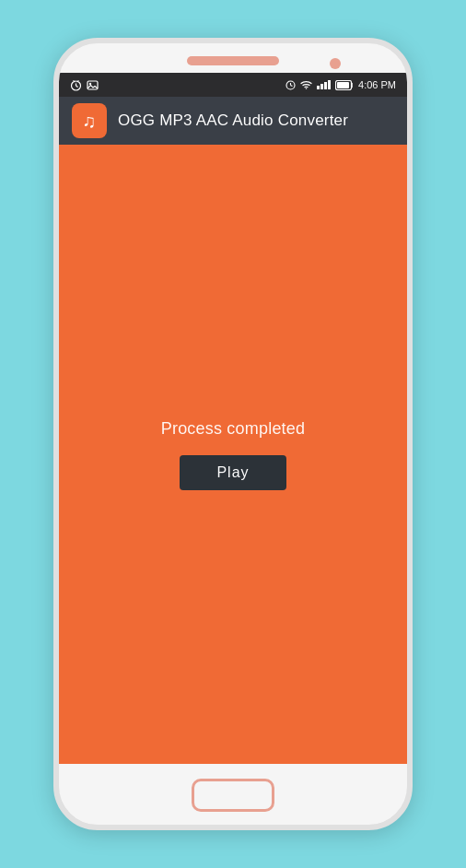 This screenshot has height=868, width=466. Describe the element at coordinates (233, 795) in the screenshot. I see `phone-home-button` at that location.